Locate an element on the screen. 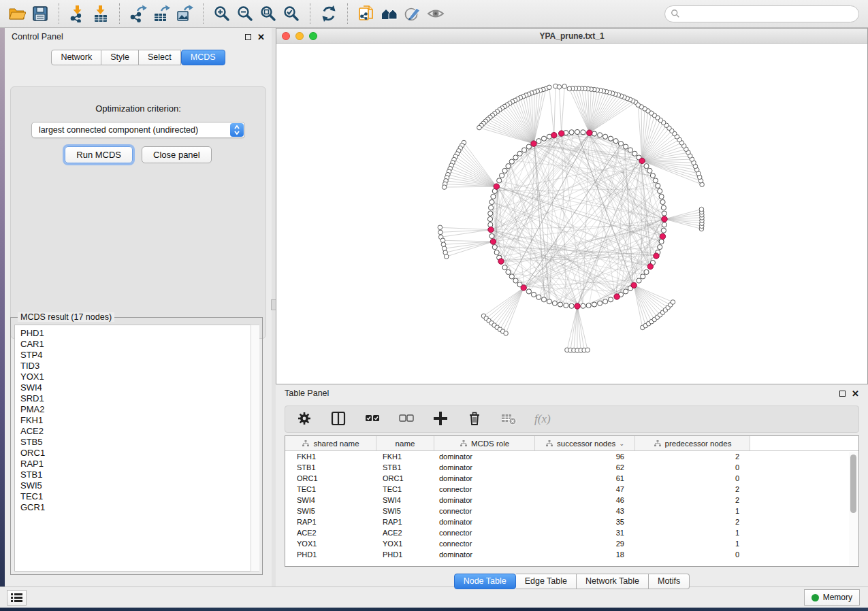 The height and width of the screenshot is (611, 868). tab-edge-table: Edge Table is located at coordinates (546, 581).